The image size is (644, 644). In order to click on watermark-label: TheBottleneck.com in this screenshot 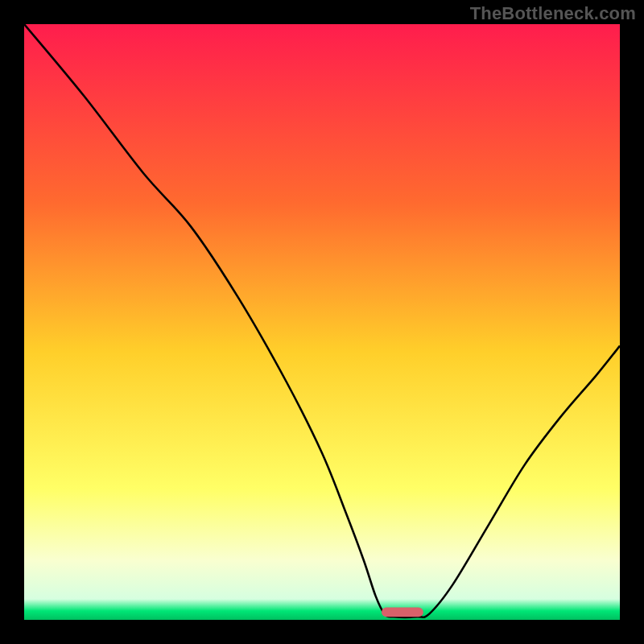, I will do `click(553, 14)`.